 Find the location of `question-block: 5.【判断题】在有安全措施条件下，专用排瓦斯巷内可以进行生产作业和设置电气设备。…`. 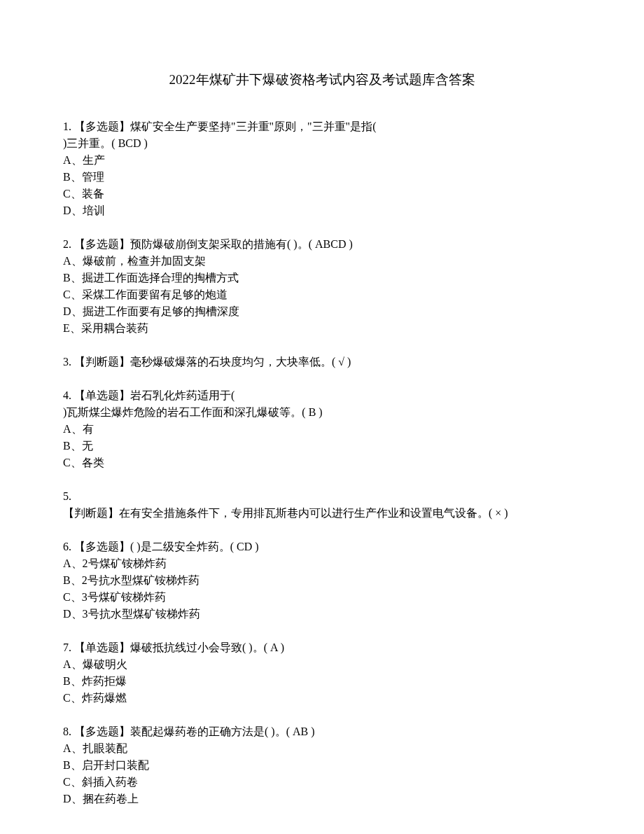

question-block: 5.【判断题】在有安全措施条件下，专用排瓦斯巷内可以进行生产作业和设置电气设备。… is located at coordinates (322, 505).